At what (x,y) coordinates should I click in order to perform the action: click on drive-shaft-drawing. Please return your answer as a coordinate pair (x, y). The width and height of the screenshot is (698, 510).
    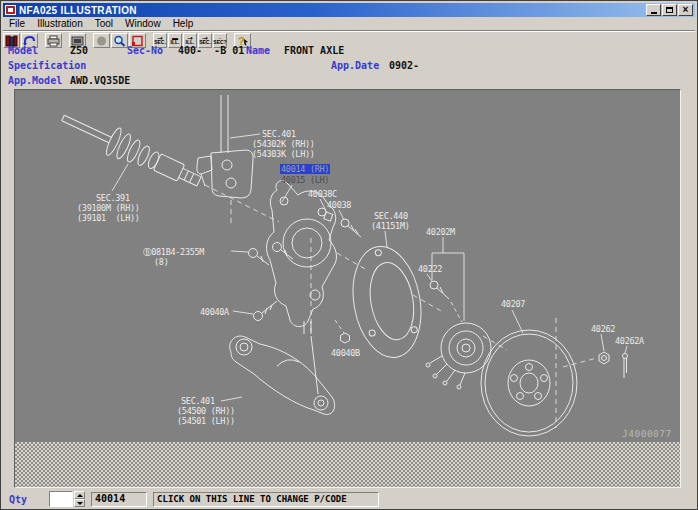
    Looking at the image, I should click on (132, 150).